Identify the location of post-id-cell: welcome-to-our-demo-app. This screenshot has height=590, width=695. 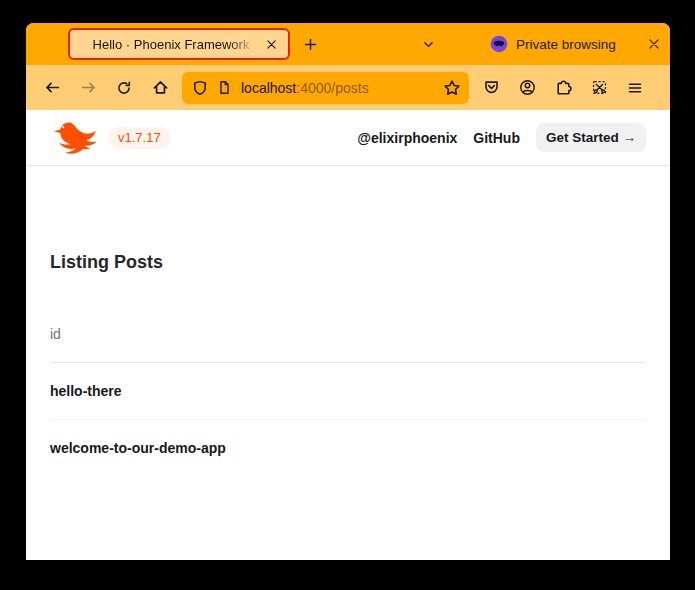
(348, 448).